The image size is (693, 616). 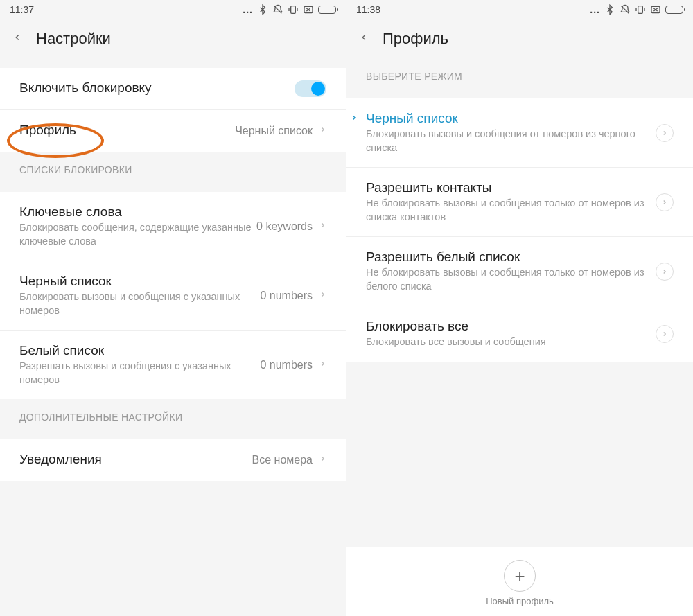 What do you see at coordinates (520, 601) in the screenshot?
I see `new-profile-label: Новый профиль` at bounding box center [520, 601].